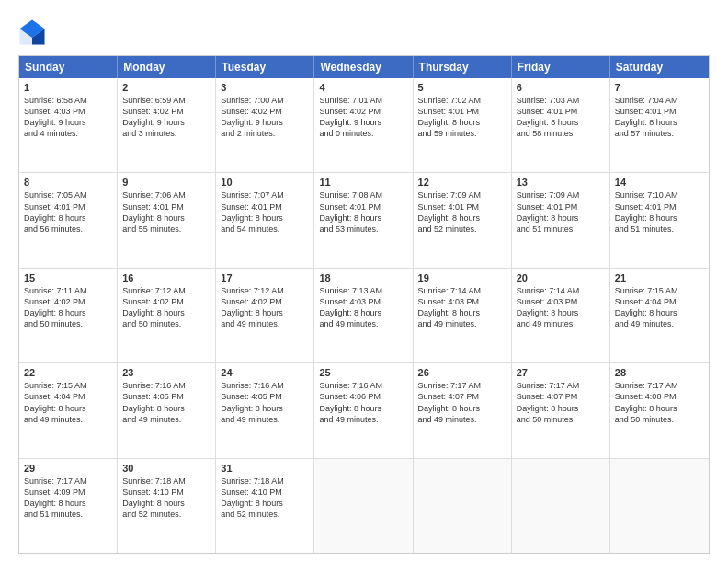 This screenshot has width=728, height=563. Describe the element at coordinates (68, 87) in the screenshot. I see `day-number: 1` at that location.